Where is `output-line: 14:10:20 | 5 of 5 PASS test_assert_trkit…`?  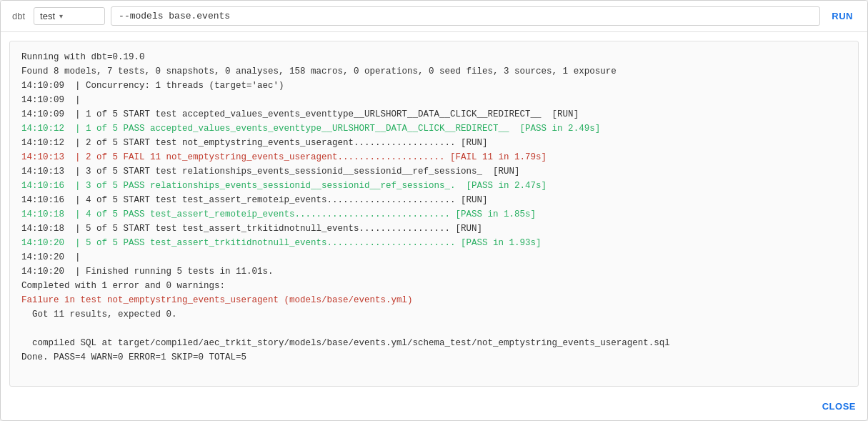 output-line: 14:10:20 | 5 of 5 PASS test_assert_trkit… is located at coordinates (281, 243).